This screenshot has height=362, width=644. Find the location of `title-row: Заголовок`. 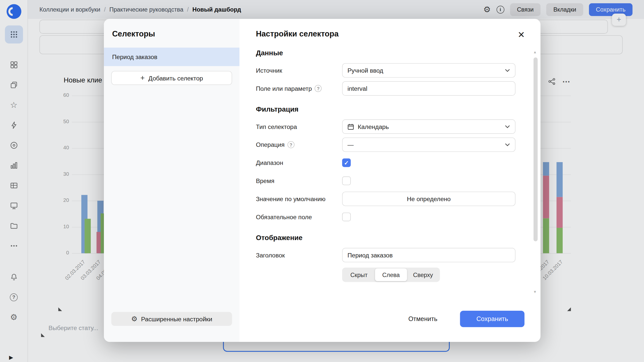

title-row: Заголовок is located at coordinates (386, 255).